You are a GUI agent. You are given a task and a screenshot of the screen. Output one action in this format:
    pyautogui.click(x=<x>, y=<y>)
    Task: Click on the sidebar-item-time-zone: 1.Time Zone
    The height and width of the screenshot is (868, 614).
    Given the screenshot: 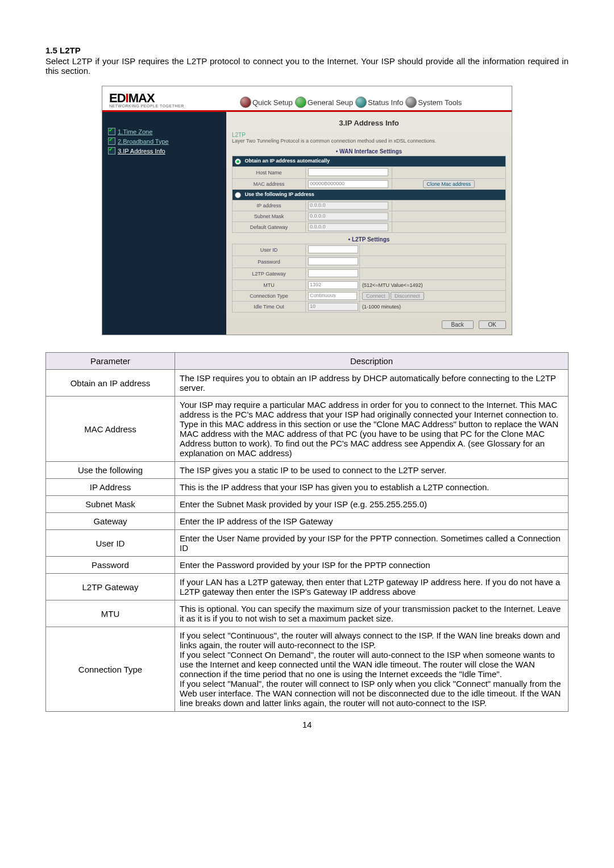 What is the action you would take?
    pyautogui.click(x=165, y=132)
    